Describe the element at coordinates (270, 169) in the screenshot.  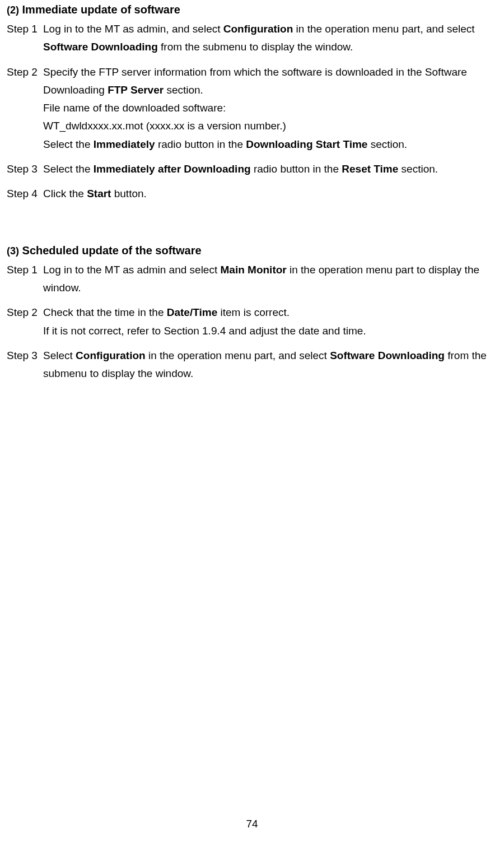
I see `step-text: Select the Immediately after Downloading…` at that location.